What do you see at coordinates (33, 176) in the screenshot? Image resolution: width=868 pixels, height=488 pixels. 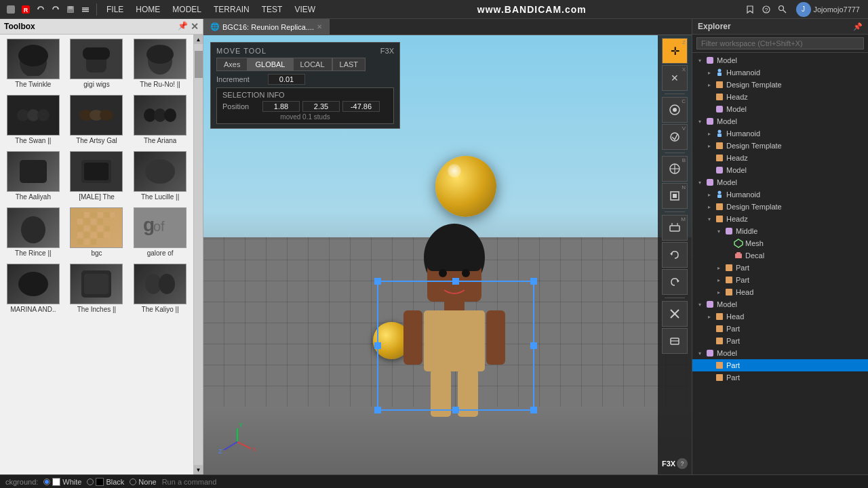 I see `toolbox-item-6: The Aaliyah` at bounding box center [33, 176].